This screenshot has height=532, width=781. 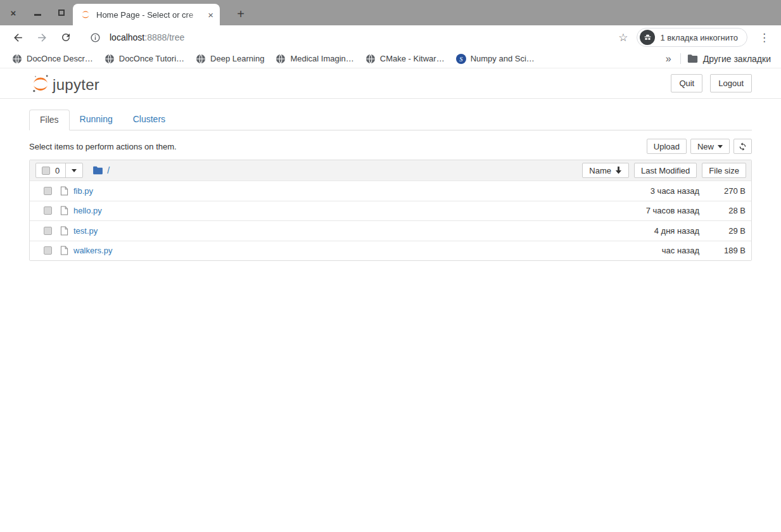 I want to click on table-row: test.py 4 дня назад 29 В, so click(x=390, y=231).